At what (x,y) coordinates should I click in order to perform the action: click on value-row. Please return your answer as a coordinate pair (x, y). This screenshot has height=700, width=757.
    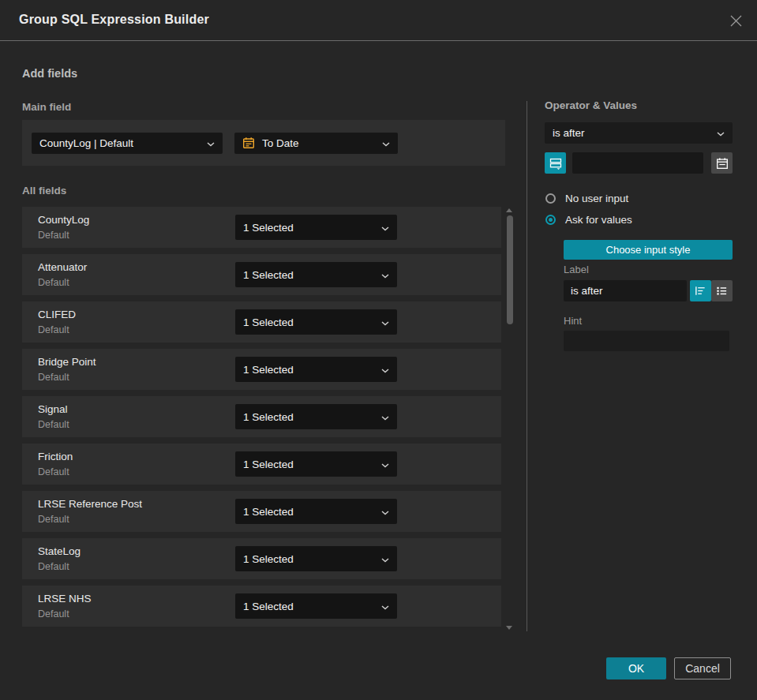
    Looking at the image, I should click on (639, 163).